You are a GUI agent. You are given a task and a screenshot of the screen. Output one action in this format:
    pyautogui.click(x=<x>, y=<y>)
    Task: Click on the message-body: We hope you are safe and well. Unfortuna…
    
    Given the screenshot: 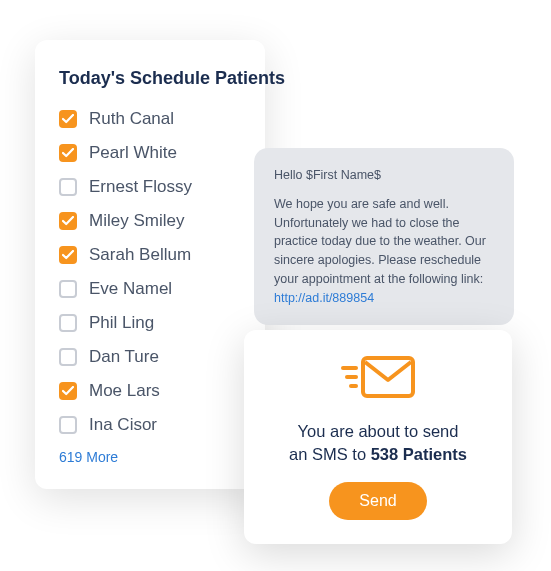 What is the action you would take?
    pyautogui.click(x=384, y=252)
    